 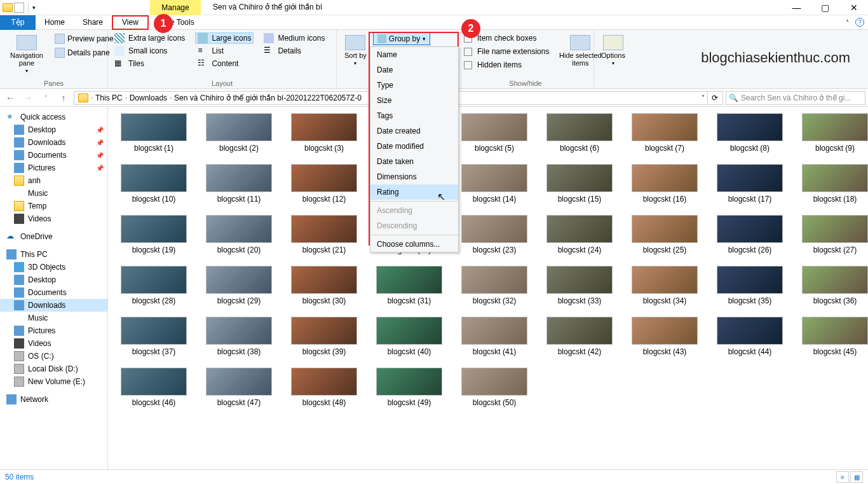 I want to click on file-item: blogcskt (7), so click(x=665, y=133).